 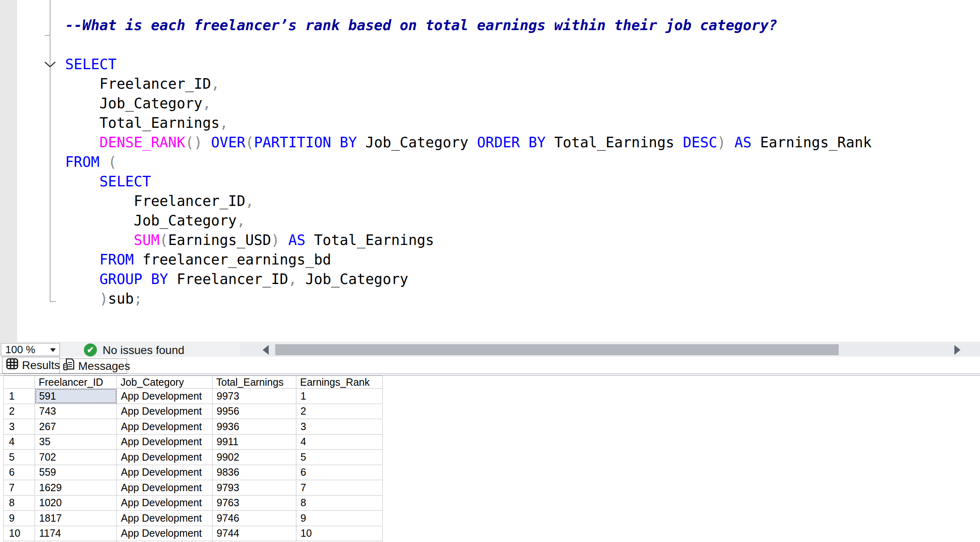 What do you see at coordinates (41, 365) in the screenshot?
I see `tab-results-label: Results` at bounding box center [41, 365].